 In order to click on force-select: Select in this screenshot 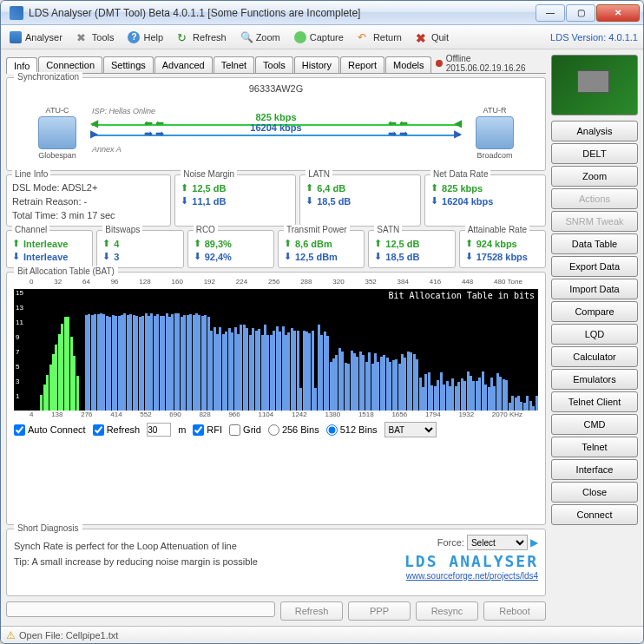, I will do `click(497, 542)`.